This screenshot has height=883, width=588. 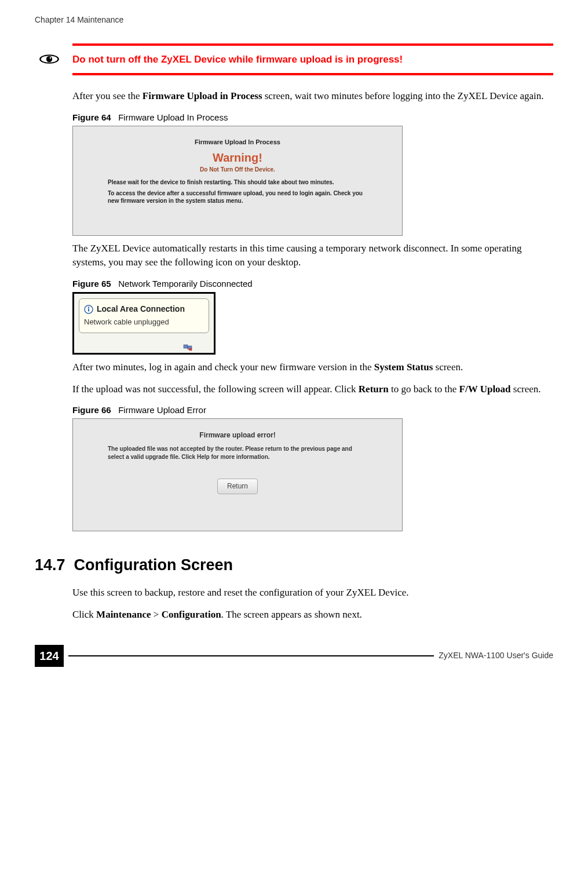 I want to click on text-bold: Maintenance, so click(x=123, y=614).